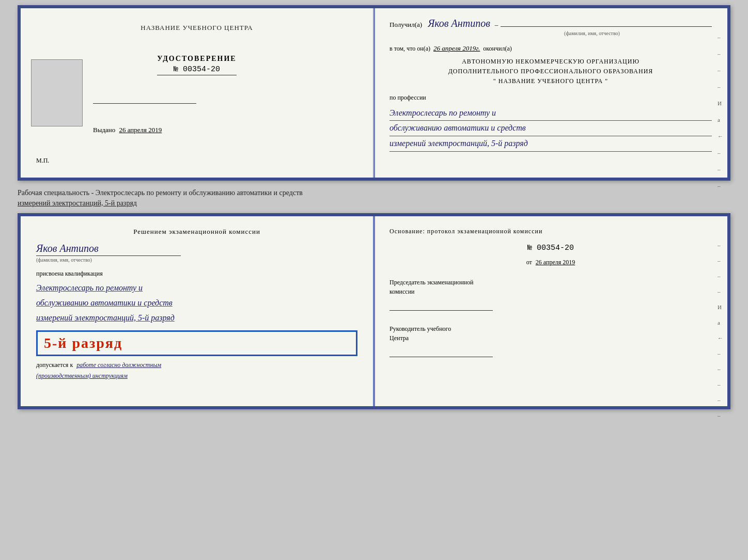  I want to click on org-name-top: НАЗВАНИЕ УЧЕБНОГО ЦЕНТРА, so click(196, 28).